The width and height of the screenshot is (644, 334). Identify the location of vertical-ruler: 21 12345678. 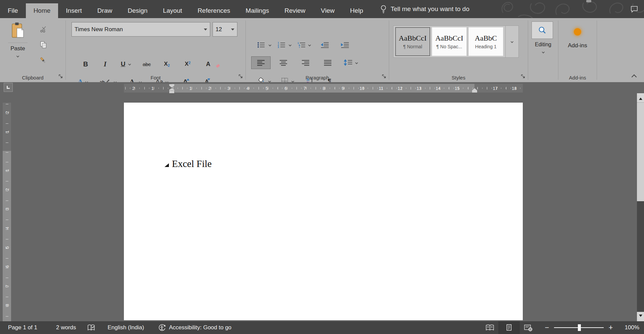
(7, 212).